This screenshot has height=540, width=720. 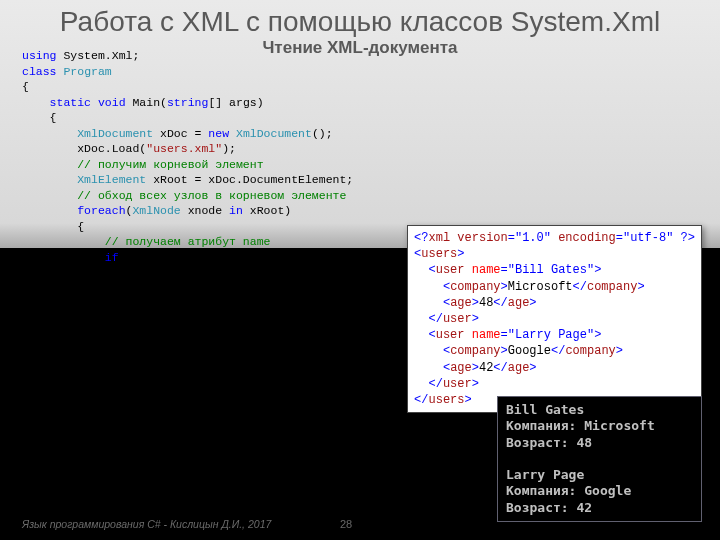 I want to click on xml-token: 42, so click(x=486, y=368).